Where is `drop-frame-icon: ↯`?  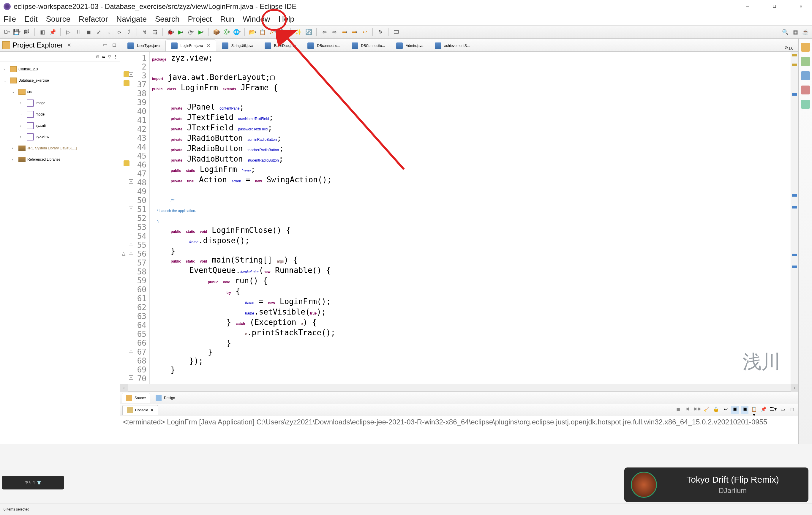
drop-frame-icon: ↯ is located at coordinates (145, 32).